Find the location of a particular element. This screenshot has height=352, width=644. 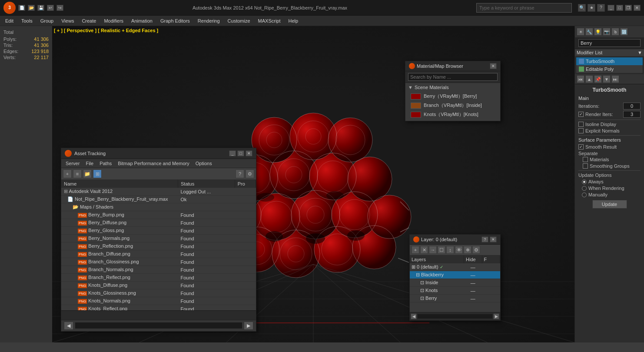

menu-graph-editors: Graph Editors is located at coordinates (175, 21).